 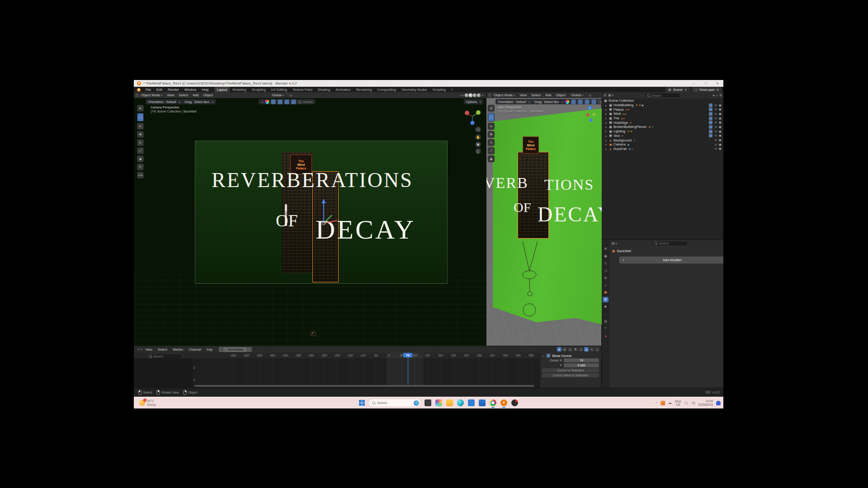 What do you see at coordinates (605, 95) in the screenshot?
I see `outliner-editor-icon: ☰` at bounding box center [605, 95].